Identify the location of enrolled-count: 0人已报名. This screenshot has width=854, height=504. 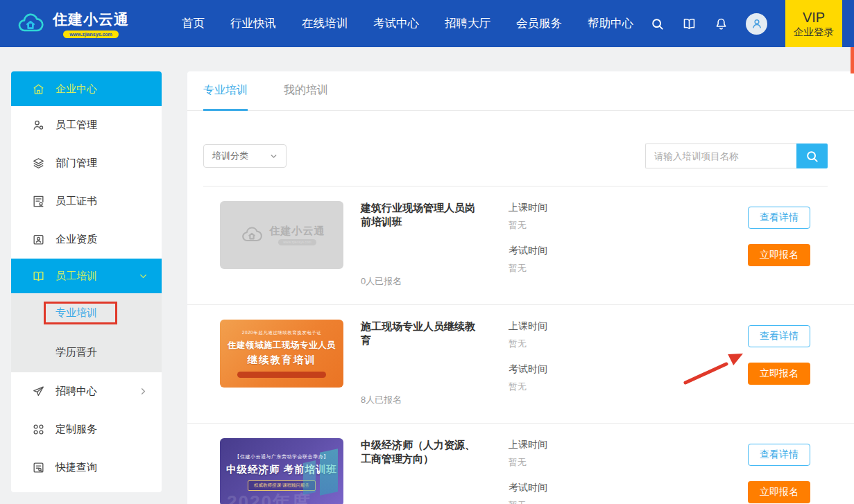
(422, 281).